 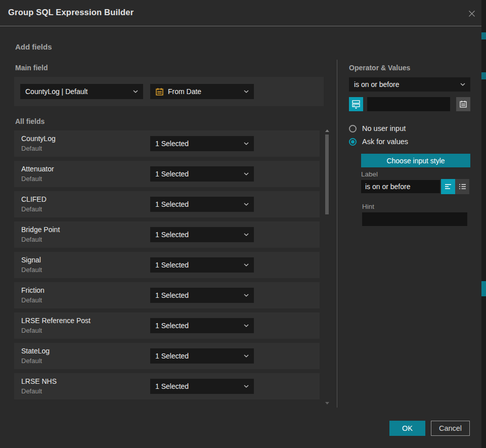 I want to click on field-row: Attenuator Default 1 Selected, so click(x=167, y=174).